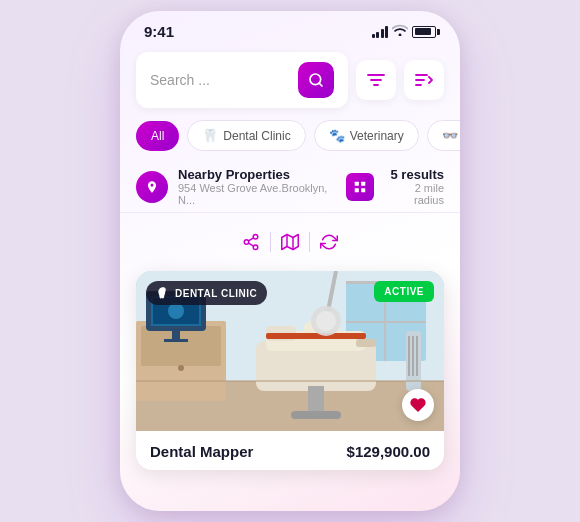 This screenshot has width=580, height=522. What do you see at coordinates (251, 242) in the screenshot?
I see `share-button` at bounding box center [251, 242].